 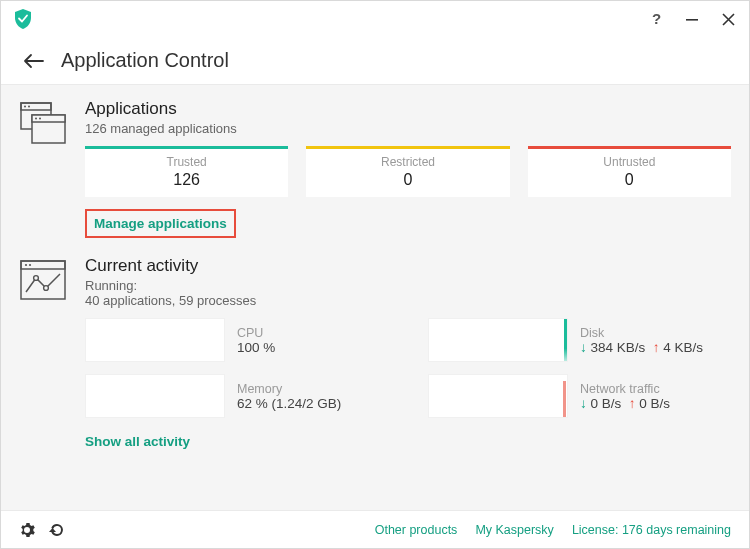 I want to click on tile-untrusted-label: Untrusted, so click(x=629, y=162).